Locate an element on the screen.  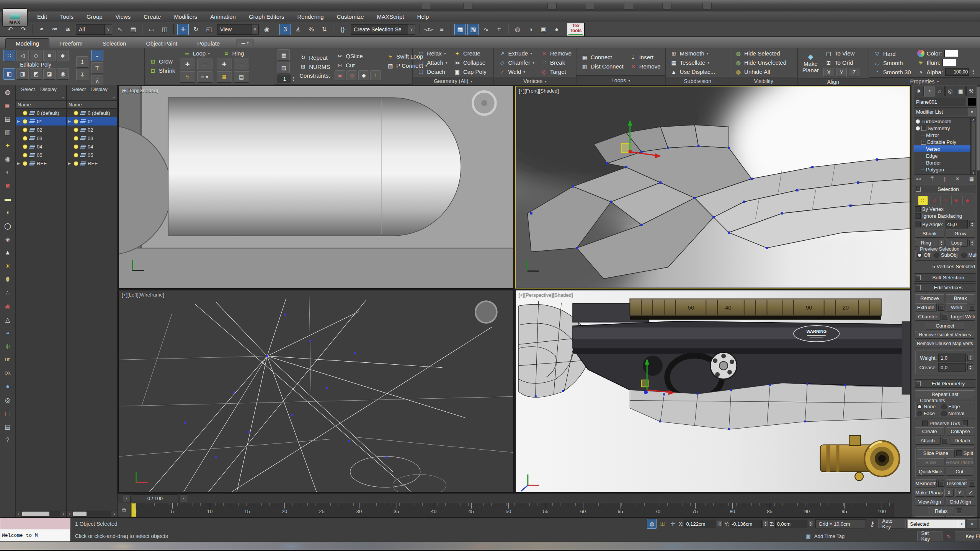
shrink-button: ⊟Shrink is located at coordinates (162, 70).